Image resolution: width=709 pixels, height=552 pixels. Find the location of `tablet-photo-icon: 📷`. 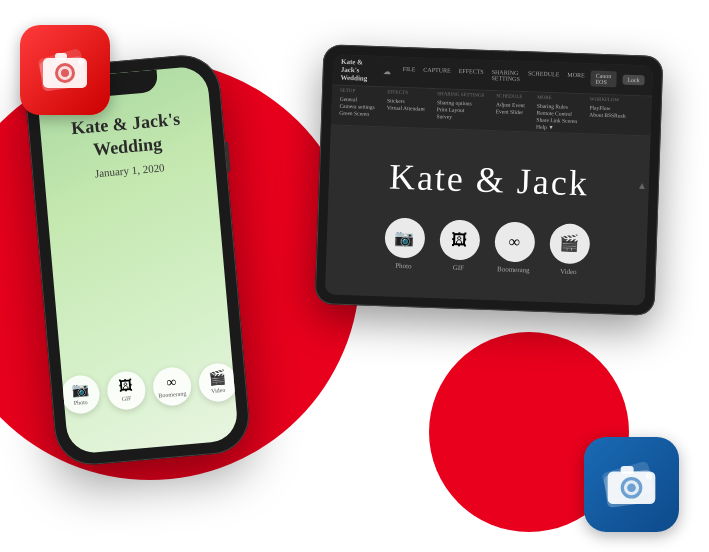

tablet-photo-icon: 📷 is located at coordinates (404, 238).